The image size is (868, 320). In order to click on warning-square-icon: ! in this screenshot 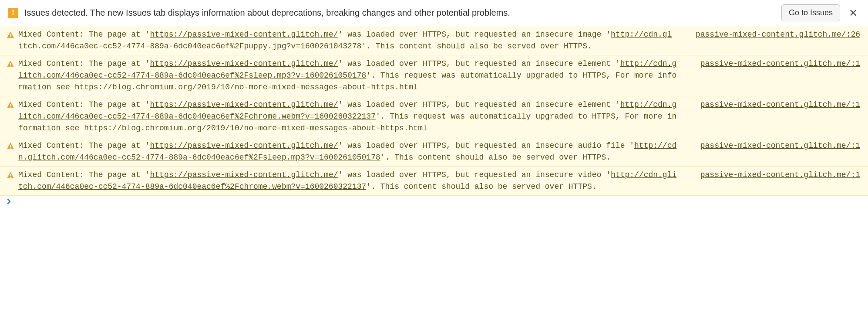, I will do `click(13, 13)`.